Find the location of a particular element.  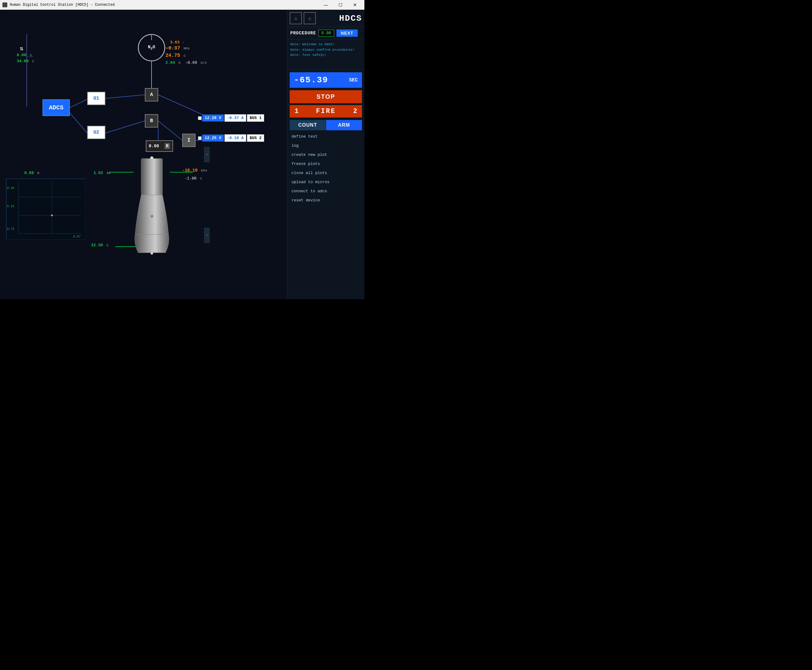

i-component: I is located at coordinates (189, 140).